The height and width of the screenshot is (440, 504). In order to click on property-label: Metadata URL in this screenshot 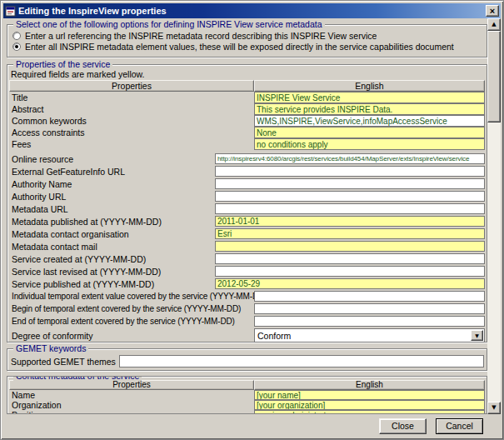, I will do `click(112, 209)`.